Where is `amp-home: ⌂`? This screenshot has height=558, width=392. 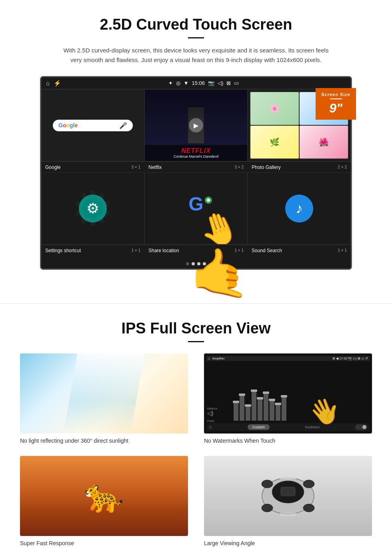 amp-home: ⌂ is located at coordinates (209, 359).